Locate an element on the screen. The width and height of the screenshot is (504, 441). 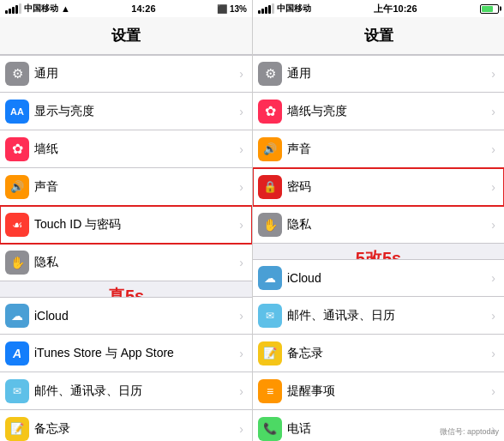
left-row-mail: ✉ 邮件、通讯录、日历 › is located at coordinates (126, 391).